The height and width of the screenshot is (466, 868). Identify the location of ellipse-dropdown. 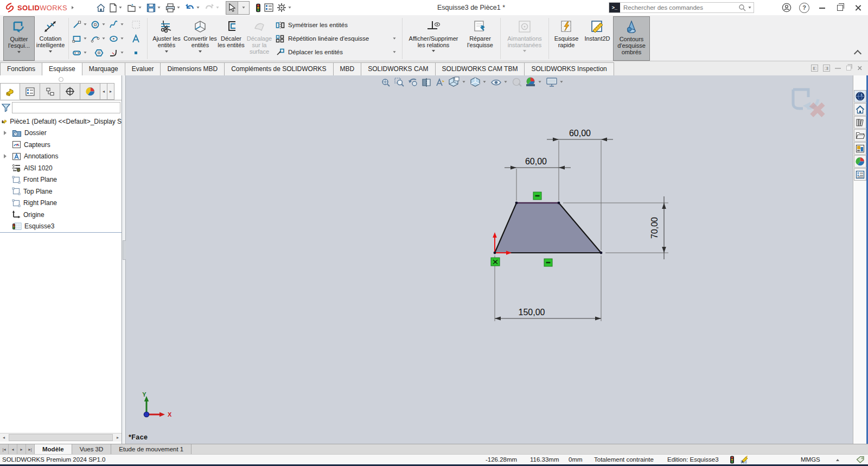
(122, 38).